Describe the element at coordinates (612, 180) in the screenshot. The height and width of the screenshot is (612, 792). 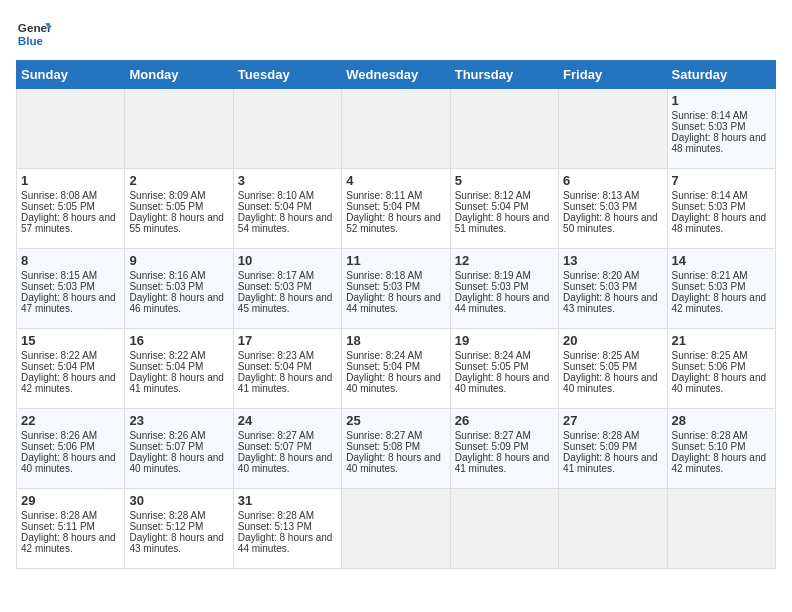
I see `day-number: 6` at that location.